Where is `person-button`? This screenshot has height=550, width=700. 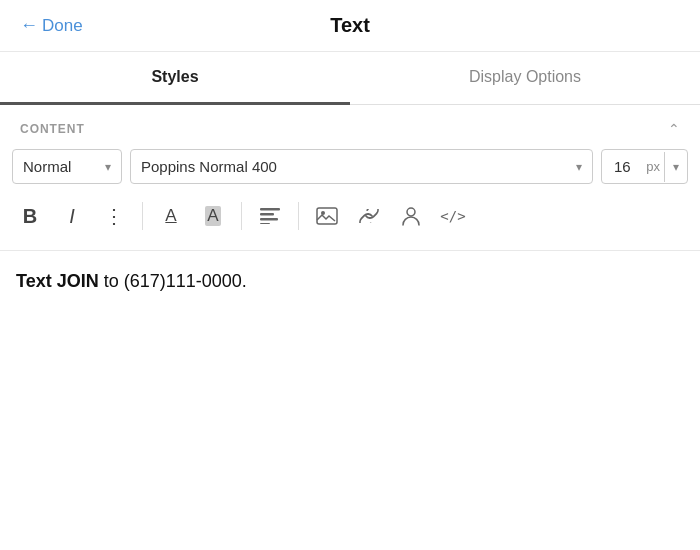
person-button is located at coordinates (411, 216).